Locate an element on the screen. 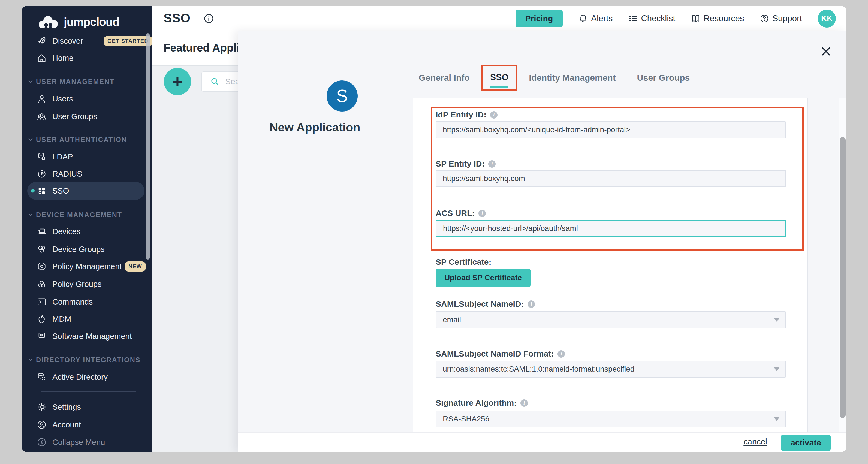 This screenshot has height=464, width=868. collapse-arrow-icon is located at coordinates (42, 442).